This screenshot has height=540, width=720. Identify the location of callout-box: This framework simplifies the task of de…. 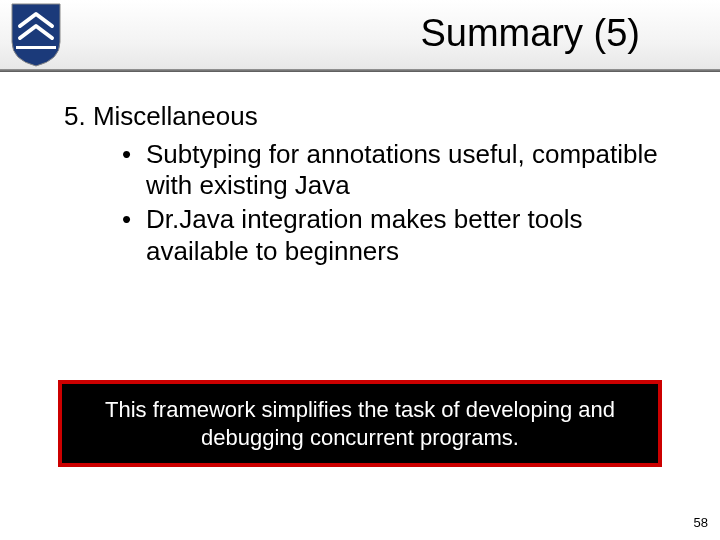
(360, 424).